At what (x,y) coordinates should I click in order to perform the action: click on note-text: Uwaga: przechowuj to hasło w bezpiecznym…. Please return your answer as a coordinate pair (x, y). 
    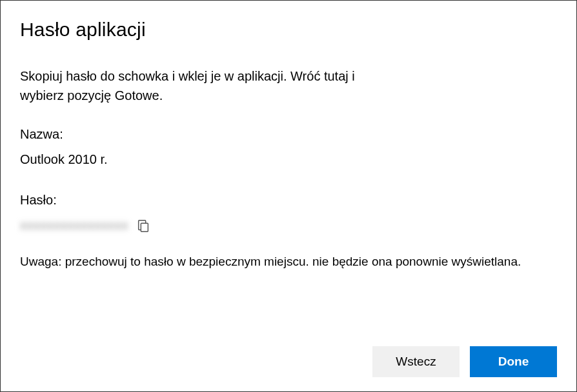
    Looking at the image, I should click on (288, 262).